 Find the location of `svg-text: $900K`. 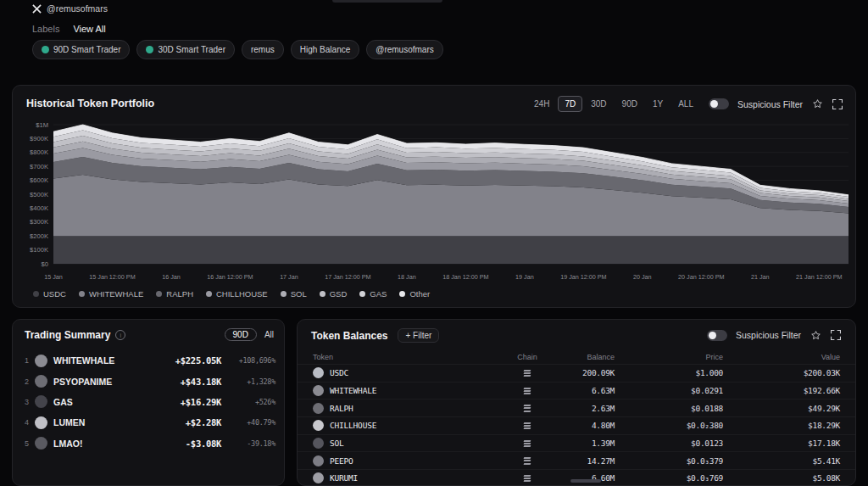

svg-text: $900K is located at coordinates (39, 139).